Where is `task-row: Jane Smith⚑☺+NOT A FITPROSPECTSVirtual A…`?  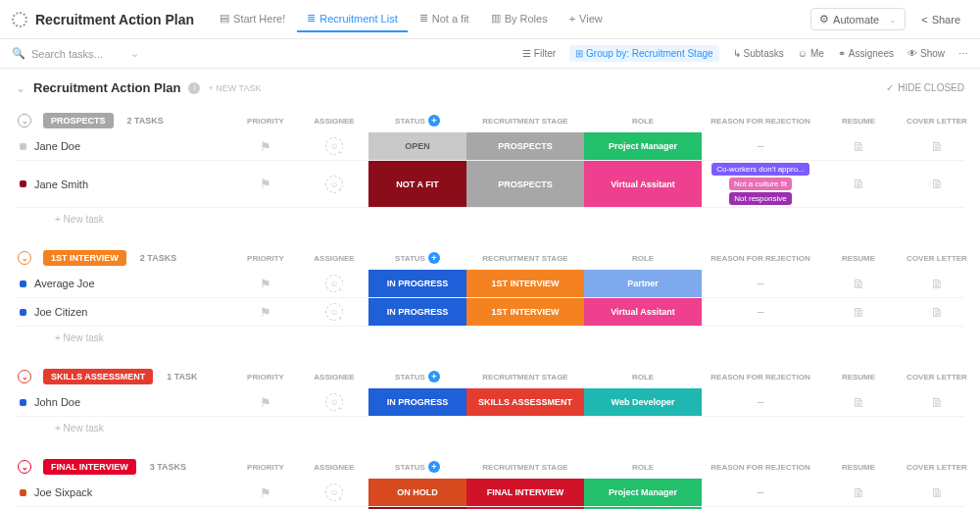 task-row: Jane Smith⚑☺+NOT A FITPROSPECTSVirtual A… is located at coordinates (490, 184).